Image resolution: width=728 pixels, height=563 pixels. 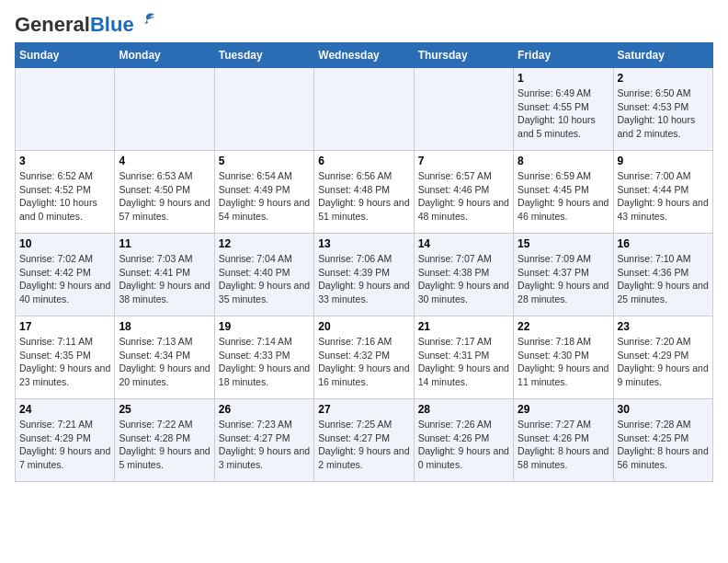 What do you see at coordinates (74, 25) in the screenshot?
I see `logo-text: GeneralBlue` at bounding box center [74, 25].